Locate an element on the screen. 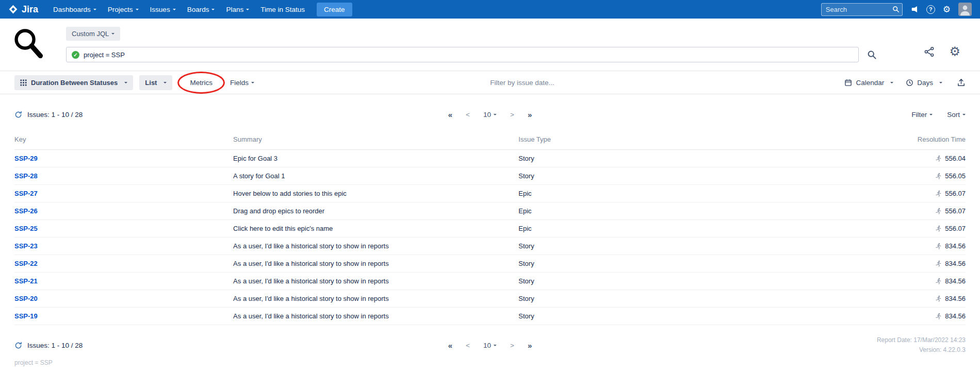 This screenshot has width=980, height=373. column-header-summary: Summary is located at coordinates (375, 141).